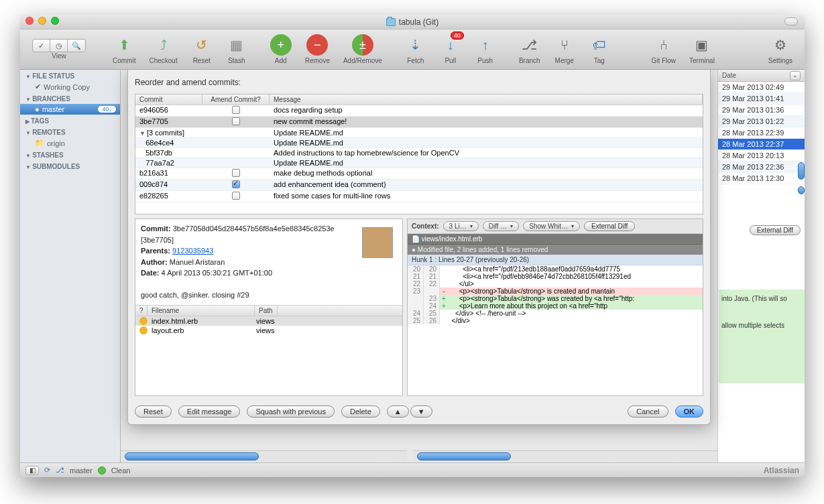  Describe the element at coordinates (762, 133) in the screenshot. I see `date-row: 28 Mar 2013 22:39` at that location.